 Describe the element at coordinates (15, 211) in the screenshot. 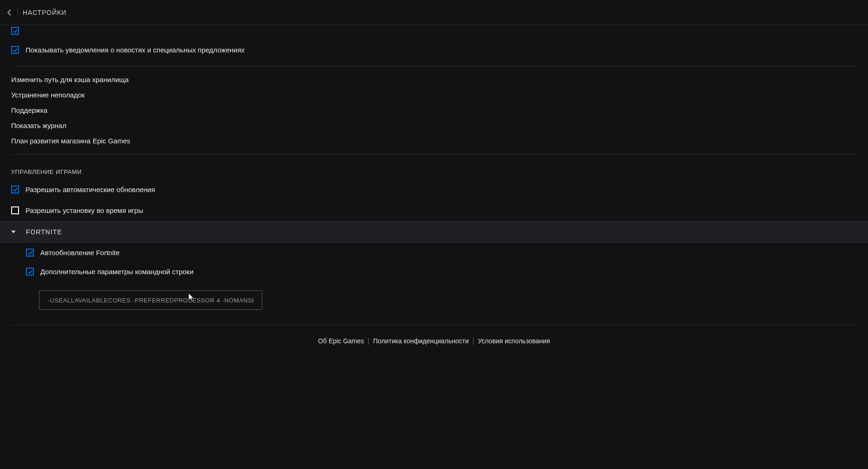

I see `checkbox-install-while-playing` at that location.